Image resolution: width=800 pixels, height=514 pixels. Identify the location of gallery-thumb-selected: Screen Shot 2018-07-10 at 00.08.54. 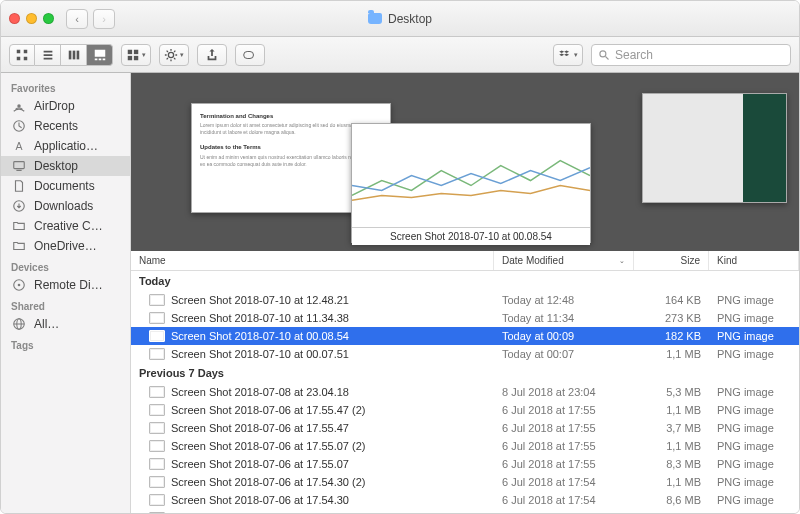
(471, 183).